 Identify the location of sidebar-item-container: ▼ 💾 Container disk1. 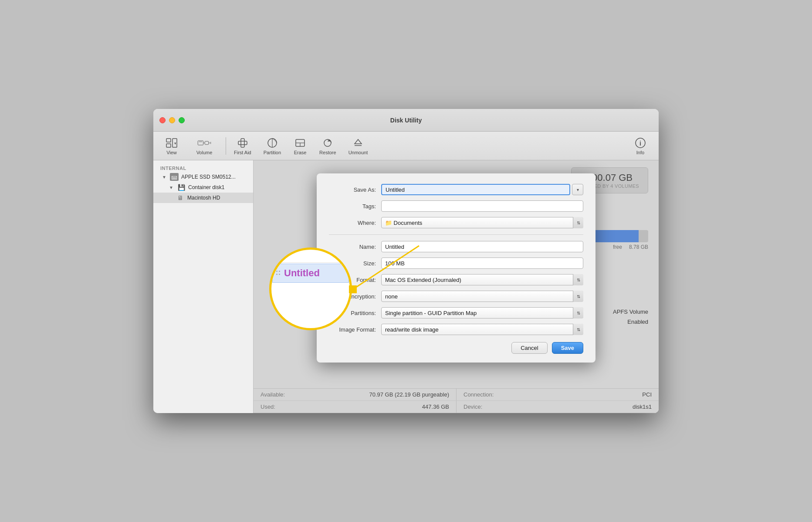
(203, 187).